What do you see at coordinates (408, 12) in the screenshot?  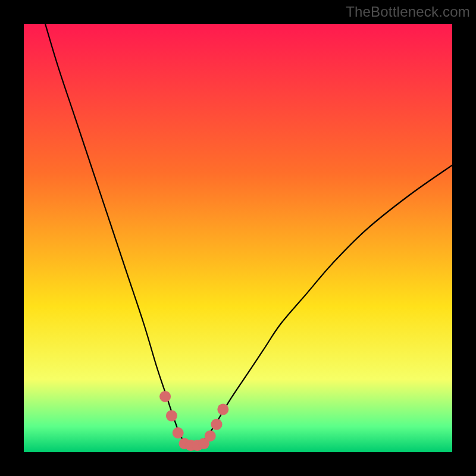 I see `attribution-label: TheBottleneck.com` at bounding box center [408, 12].